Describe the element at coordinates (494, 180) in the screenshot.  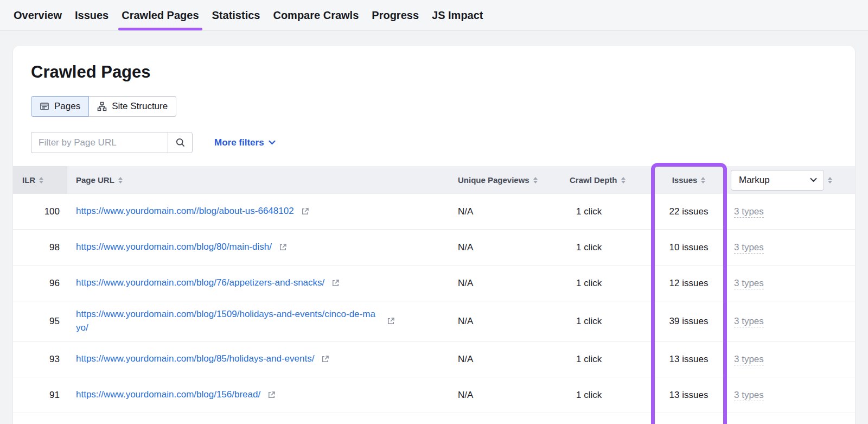
I see `header-unique-pageviews-label: Unique Pageviews` at that location.